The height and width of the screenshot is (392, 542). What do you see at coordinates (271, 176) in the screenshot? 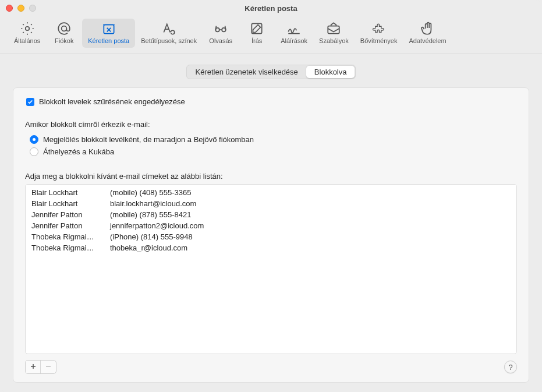
I see `blocked-list-label: Adja meg a blokkolni kívánt e-mail címek…` at bounding box center [271, 176].